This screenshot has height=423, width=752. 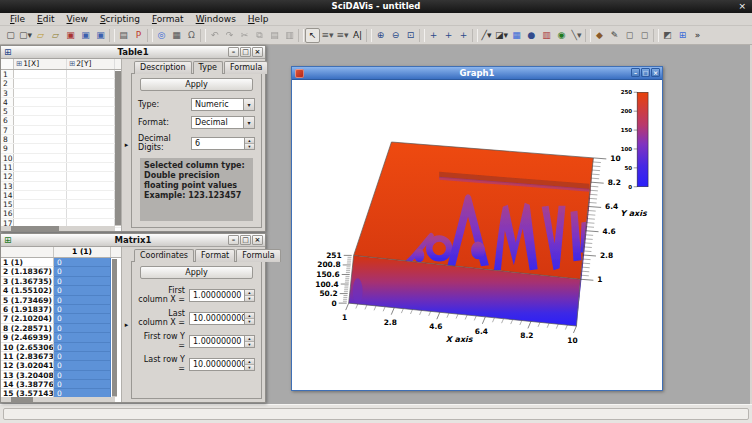 I want to click on coordinate-spinbox: 10.00000000 ▴▾, so click(x=222, y=364).